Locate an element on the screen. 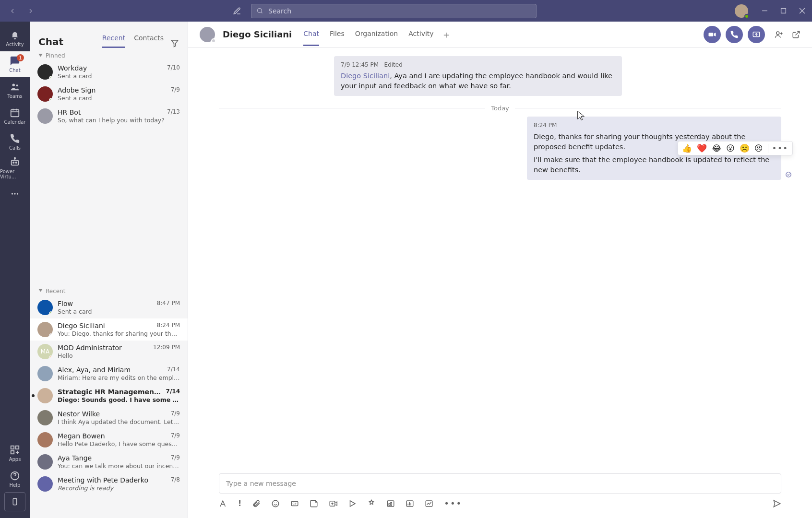 The width and height of the screenshot is (812, 518). chatlist-tab-recent: Recent is located at coordinates (114, 39).